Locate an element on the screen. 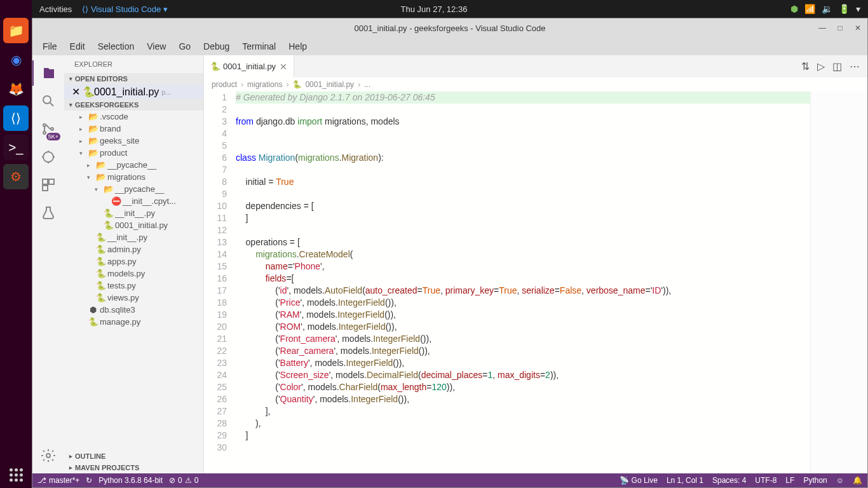 This screenshot has height=488, width=868. extensions-icon is located at coordinates (48, 185).